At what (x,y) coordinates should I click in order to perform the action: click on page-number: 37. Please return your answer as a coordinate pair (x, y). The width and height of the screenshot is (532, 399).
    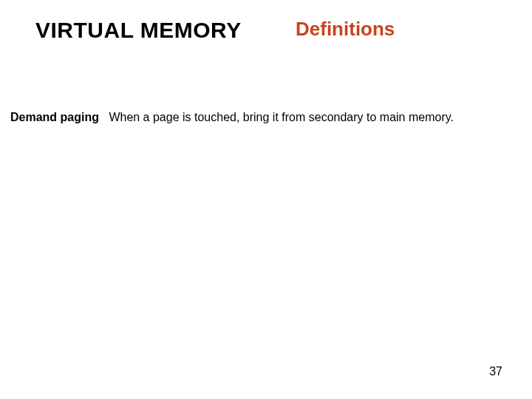
    Looking at the image, I should click on (496, 372).